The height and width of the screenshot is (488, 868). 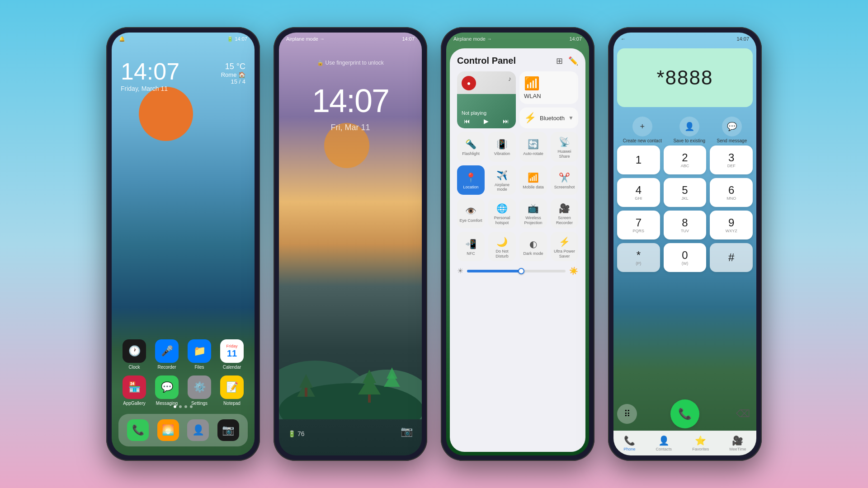 I want to click on key-5: 5 JKL, so click(x=685, y=192).